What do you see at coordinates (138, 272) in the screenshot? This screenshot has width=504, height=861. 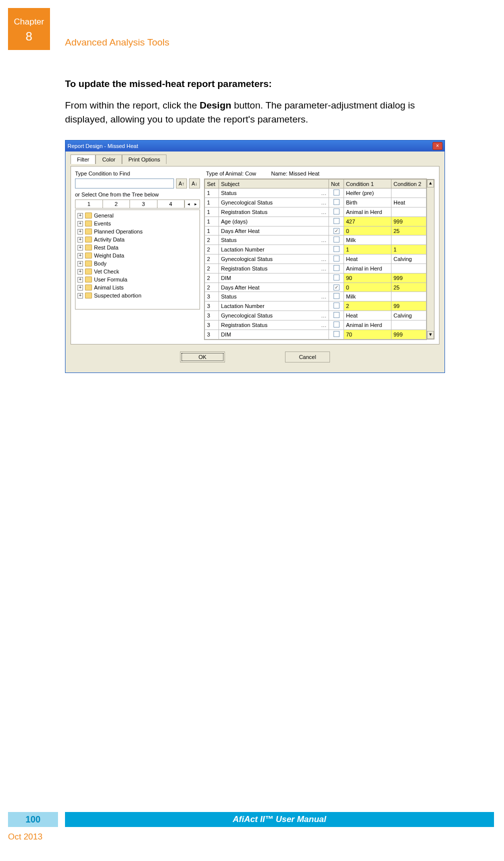 I see `tree-item: +Vet Check` at bounding box center [138, 272].